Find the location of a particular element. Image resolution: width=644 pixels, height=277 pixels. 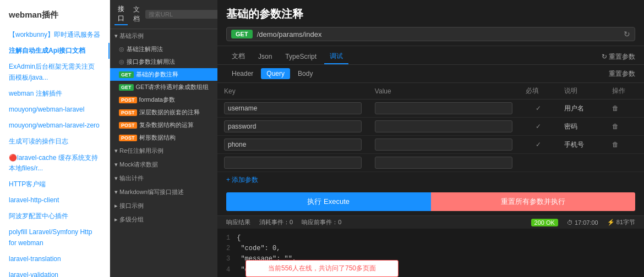

status-bar: 响应结果 消耗事件：0 响应前事件：0 200 OK ⏱ 17:07:00 ⚡ … is located at coordinates (430, 222).